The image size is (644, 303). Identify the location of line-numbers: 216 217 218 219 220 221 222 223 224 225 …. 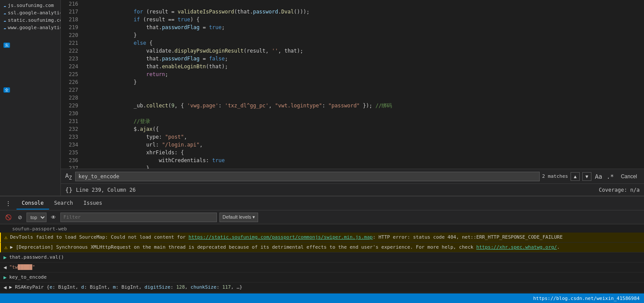
(71, 84).